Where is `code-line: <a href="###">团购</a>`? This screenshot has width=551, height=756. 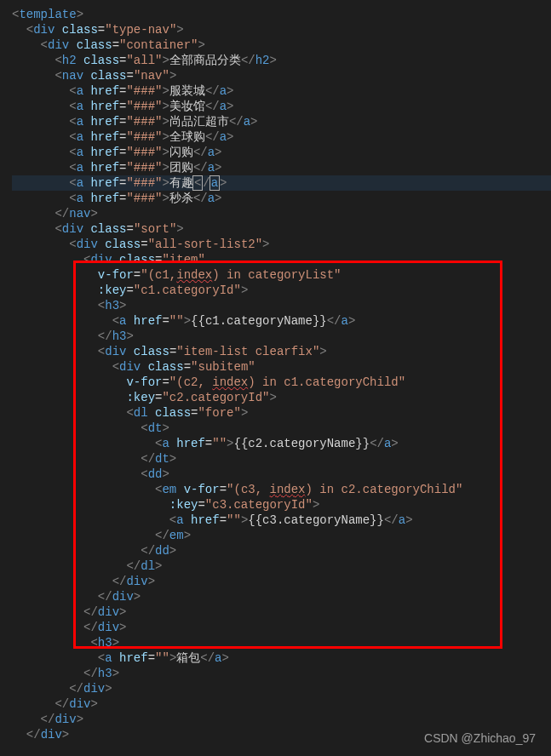 code-line: <a href="###">团购</a> is located at coordinates (281, 168).